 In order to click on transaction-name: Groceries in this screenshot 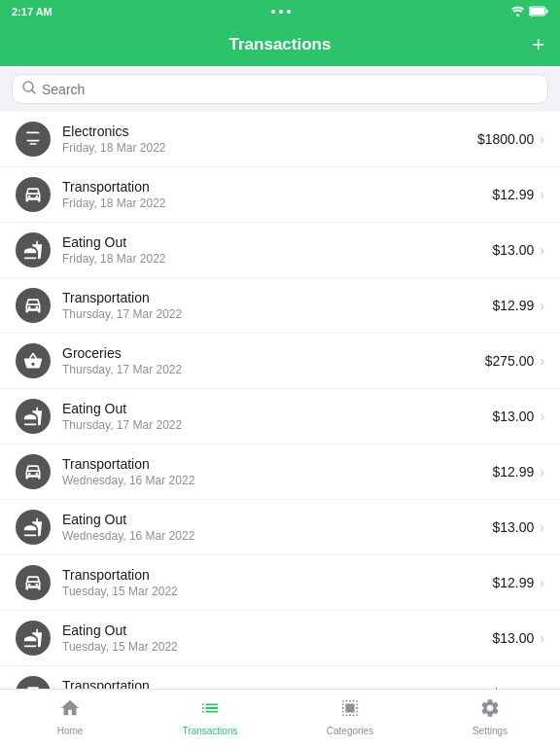, I will do `click(274, 353)`.